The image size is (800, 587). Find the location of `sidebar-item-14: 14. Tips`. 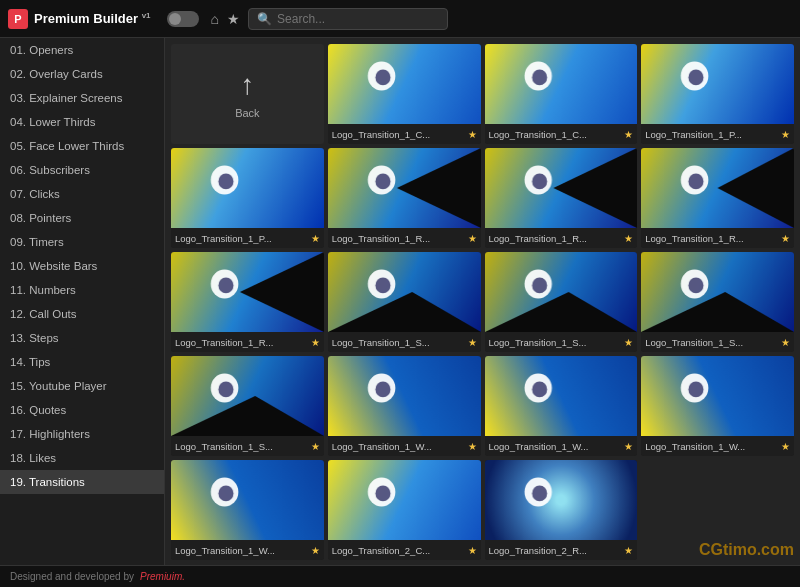

sidebar-item-14: 14. Tips is located at coordinates (82, 362).